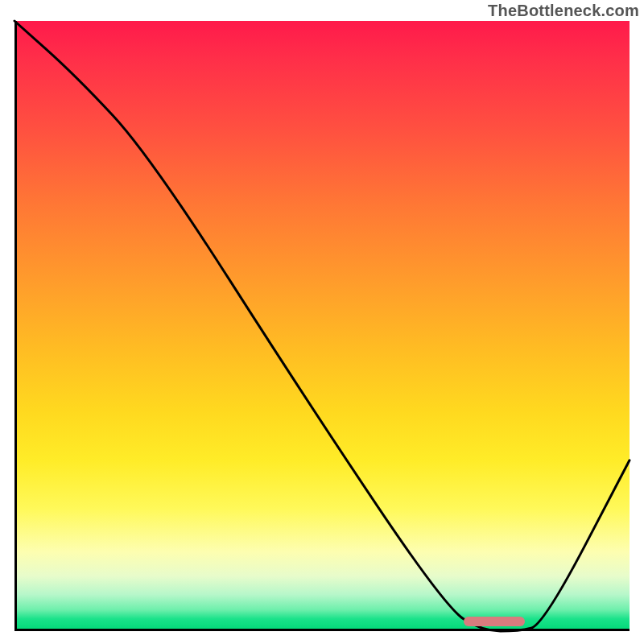 Image resolution: width=644 pixels, height=644 pixels. I want to click on optimal-range-marker, so click(494, 621).